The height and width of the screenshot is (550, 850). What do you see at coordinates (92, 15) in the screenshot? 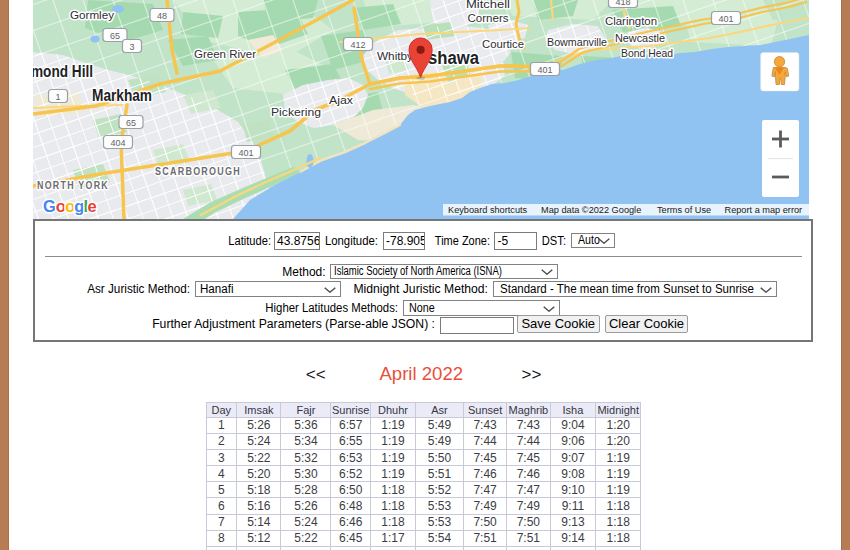
I see `svg-text: Gormley` at bounding box center [92, 15].